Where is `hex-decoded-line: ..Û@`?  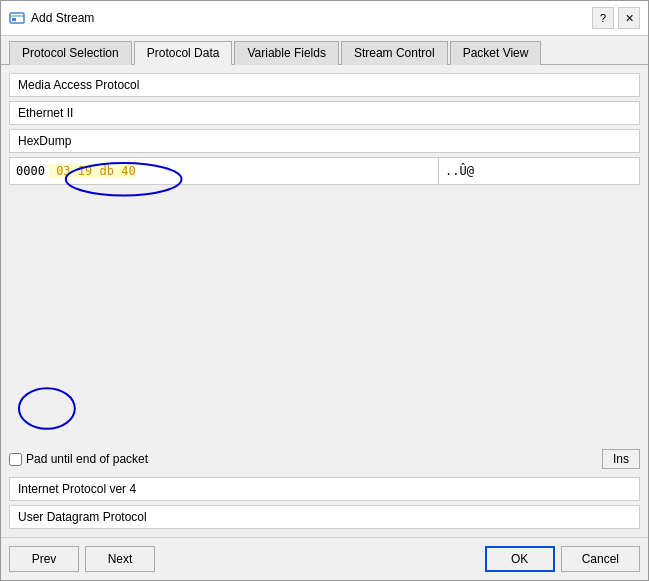 hex-decoded-line: ..Û@ is located at coordinates (539, 171).